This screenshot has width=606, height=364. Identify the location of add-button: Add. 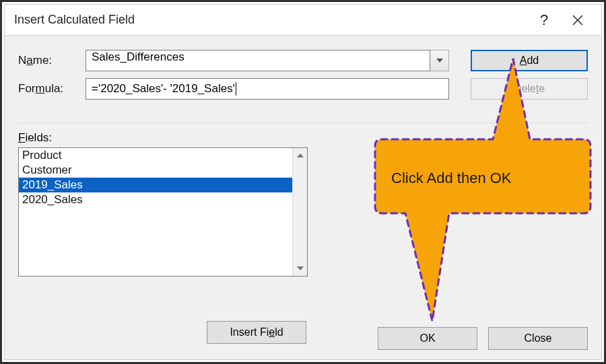
(529, 61).